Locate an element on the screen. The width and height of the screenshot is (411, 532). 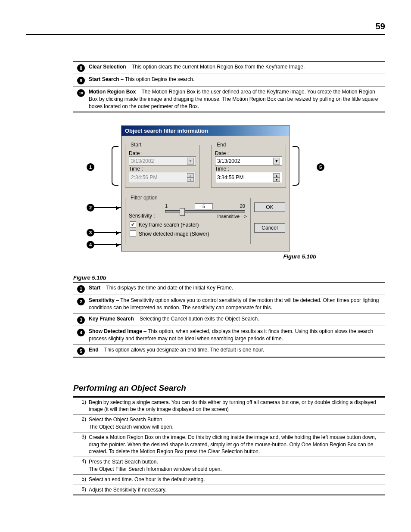
callout-2: 2 is located at coordinates (90, 208).